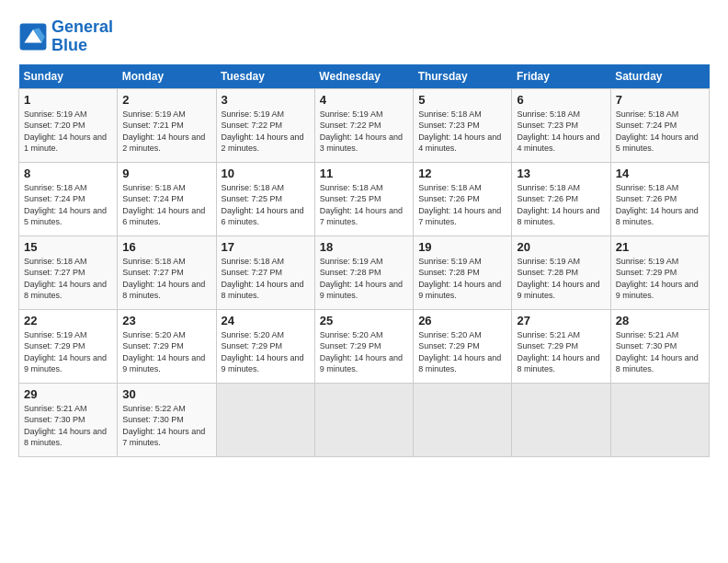 The width and height of the screenshot is (728, 563). I want to click on calendar-cell: 8 Sunrise: 5:18 AMSunset: 7:24 PMDayligh…, so click(68, 199).